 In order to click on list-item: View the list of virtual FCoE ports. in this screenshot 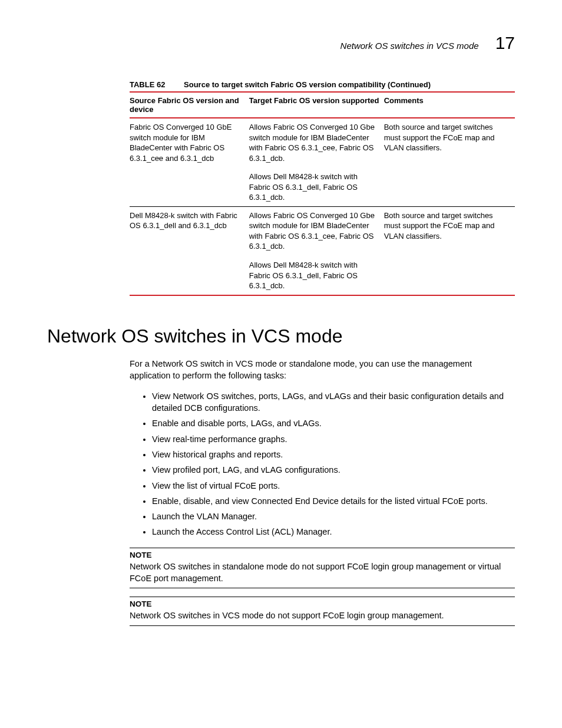, I will do `click(333, 486)`.